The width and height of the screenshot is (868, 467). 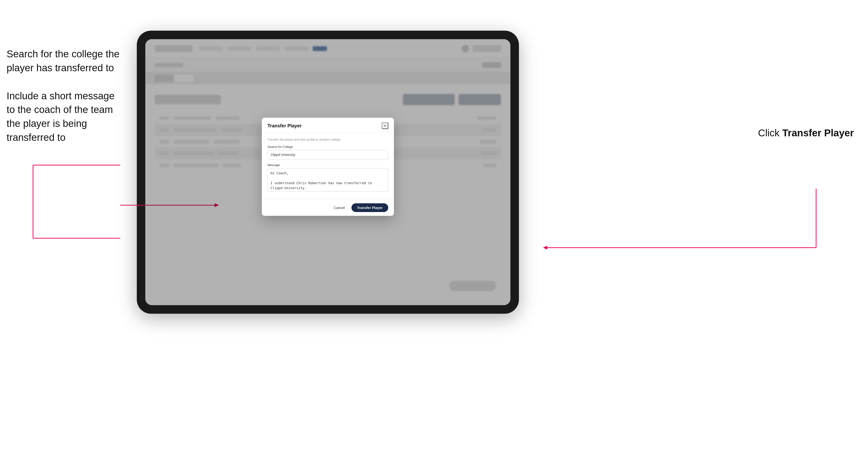 I want to click on modal-footer: Cancel Transfer Player, so click(x=328, y=208).